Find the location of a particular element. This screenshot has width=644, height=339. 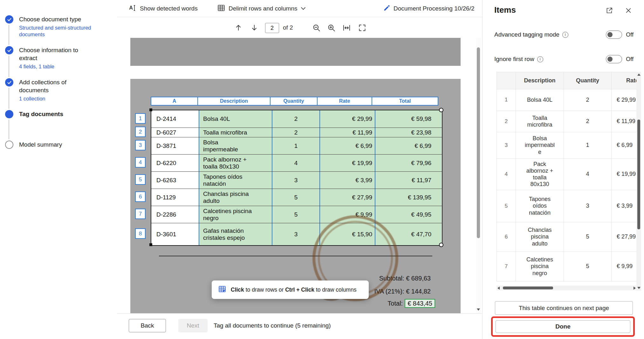

items-horizontal-scrollbar is located at coordinates (566, 288).